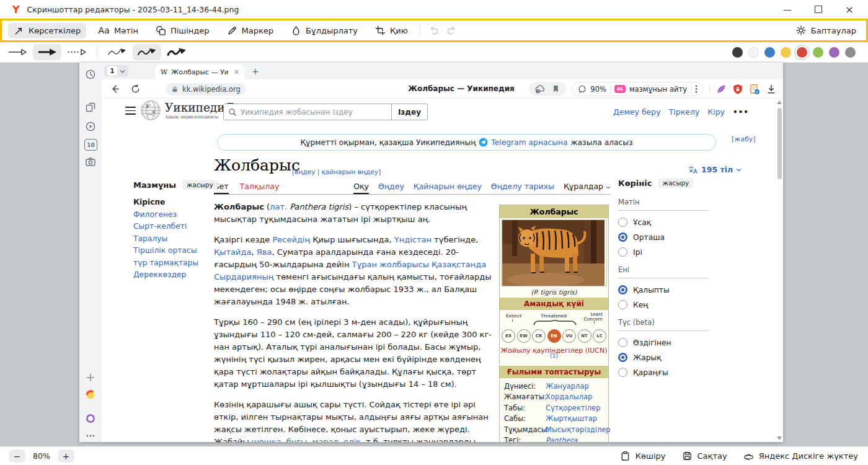 The image size is (868, 465). I want to click on toc-item: Филогенез, so click(172, 215).